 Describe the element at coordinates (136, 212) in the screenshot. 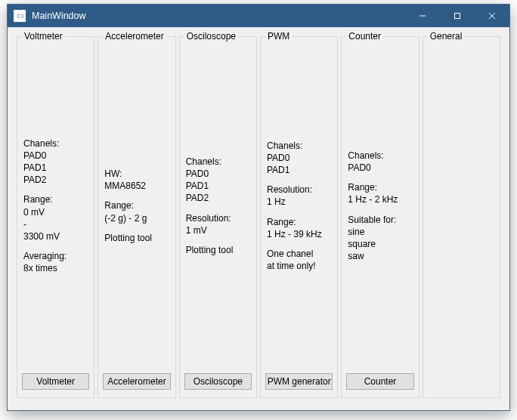

I see `info-text: Range: (-2 g) - 2 g` at that location.